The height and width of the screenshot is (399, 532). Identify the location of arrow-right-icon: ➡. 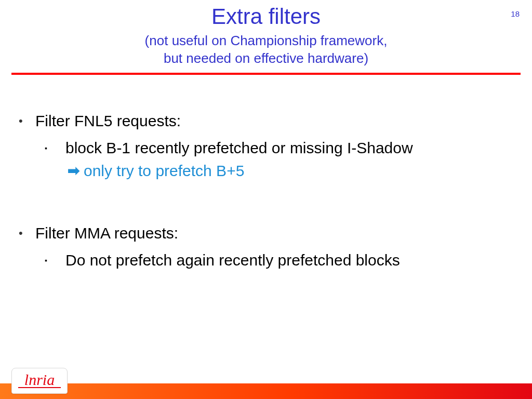
(74, 170).